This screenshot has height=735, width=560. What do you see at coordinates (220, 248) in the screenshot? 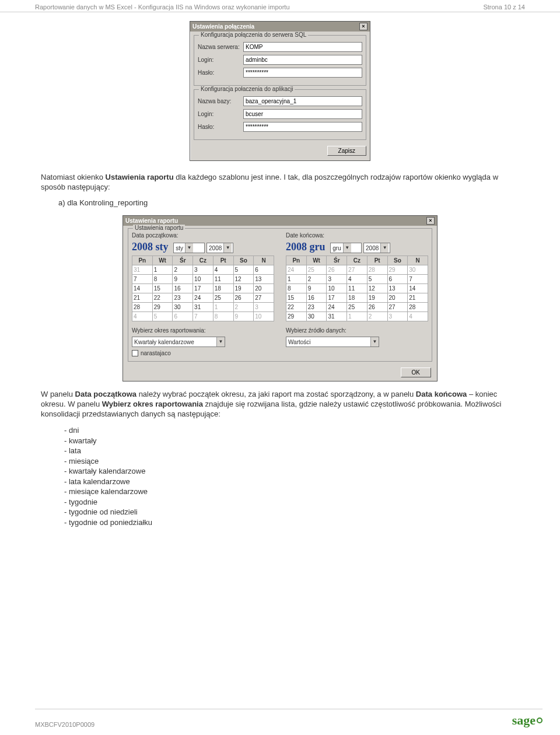
I see `start-year-combo: 2008▼` at bounding box center [220, 248].